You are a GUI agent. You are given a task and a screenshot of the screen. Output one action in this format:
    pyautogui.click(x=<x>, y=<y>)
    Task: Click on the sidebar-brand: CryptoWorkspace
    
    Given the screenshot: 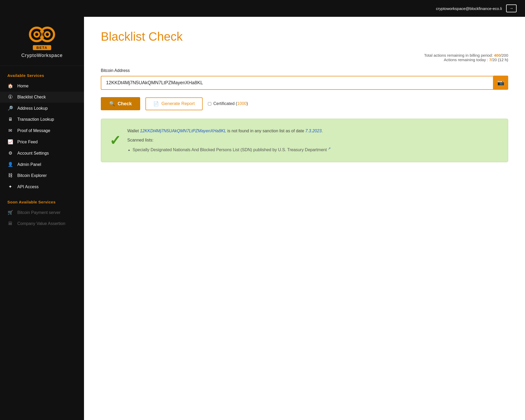 What is the action you would take?
    pyautogui.click(x=42, y=56)
    